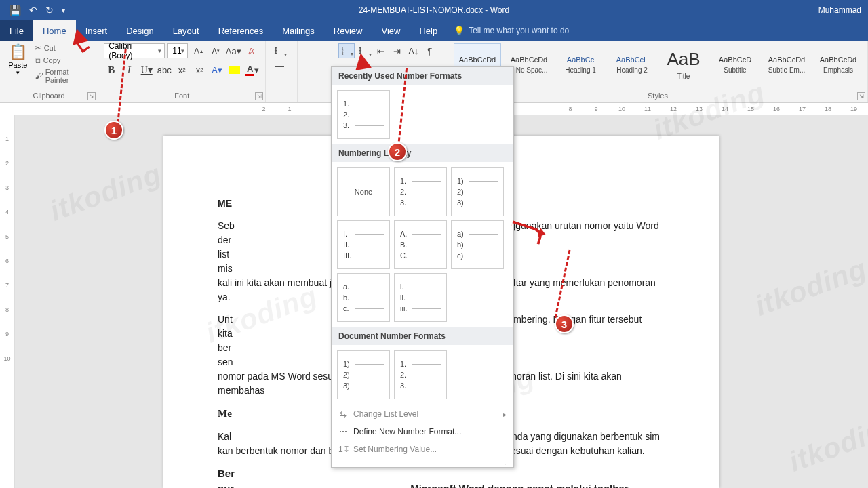  What do you see at coordinates (343, 449) in the screenshot?
I see `setval-icon: 1↧` at bounding box center [343, 449].